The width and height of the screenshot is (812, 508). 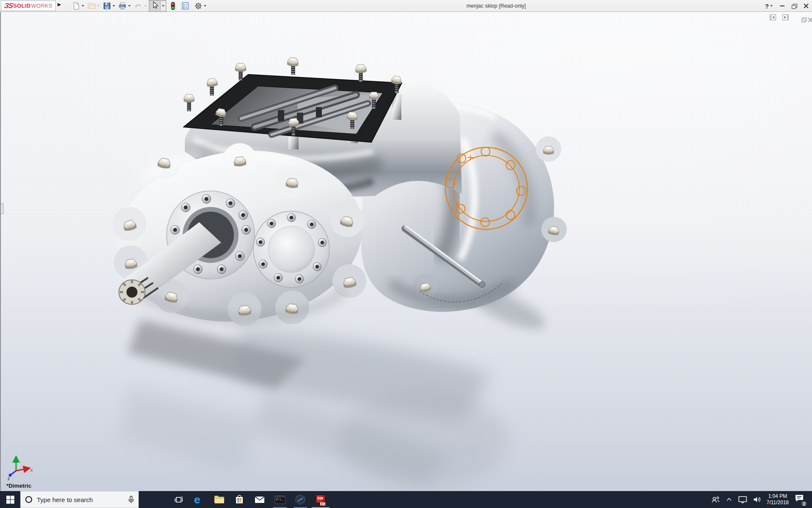 I want to click on reference-triad: x z, so click(x=23, y=469).